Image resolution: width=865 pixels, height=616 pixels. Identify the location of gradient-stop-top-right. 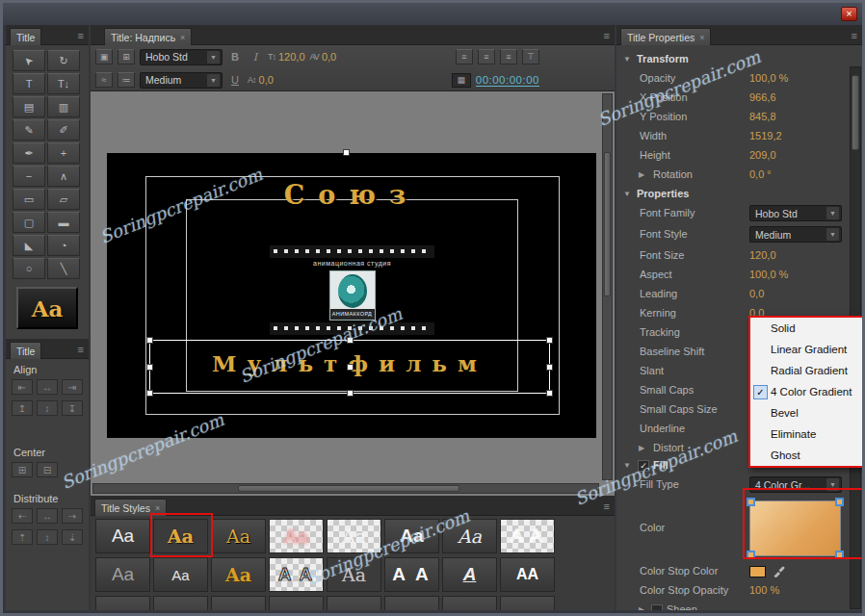
(840, 502).